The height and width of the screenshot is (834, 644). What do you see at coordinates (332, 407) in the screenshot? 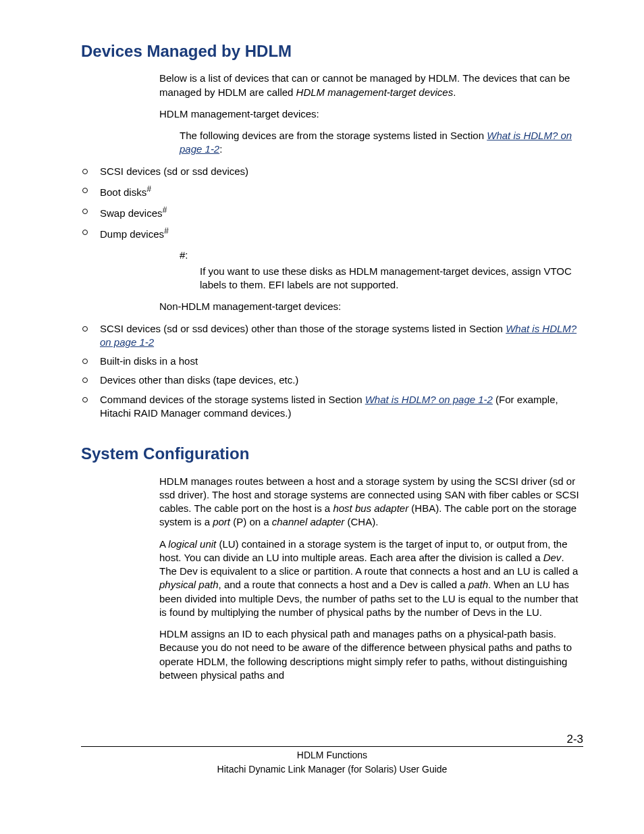
I see `list-item: Command devices of the storage systems l…` at bounding box center [332, 407].